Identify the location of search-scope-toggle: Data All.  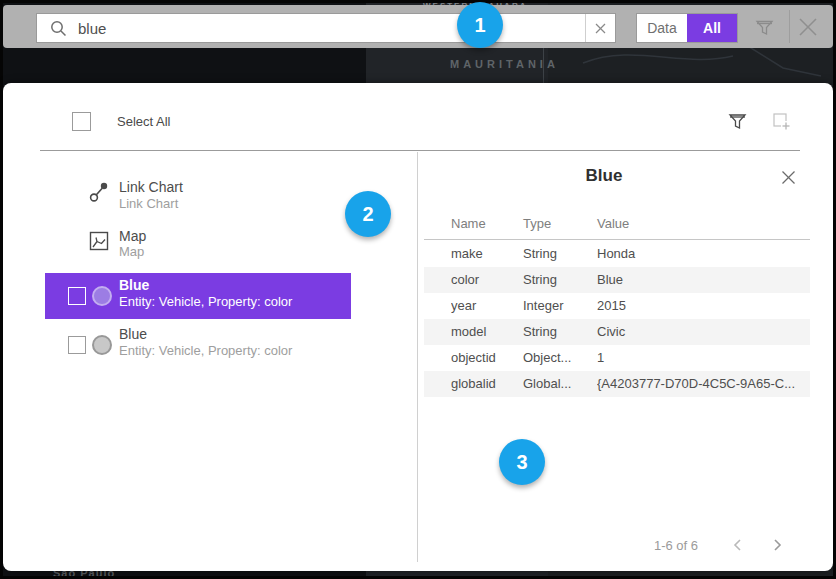
(687, 28).